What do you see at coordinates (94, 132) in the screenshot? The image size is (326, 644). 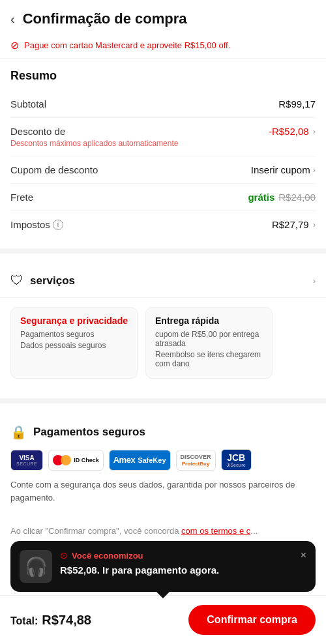 I see `desconto-label: Desconto de` at bounding box center [94, 132].